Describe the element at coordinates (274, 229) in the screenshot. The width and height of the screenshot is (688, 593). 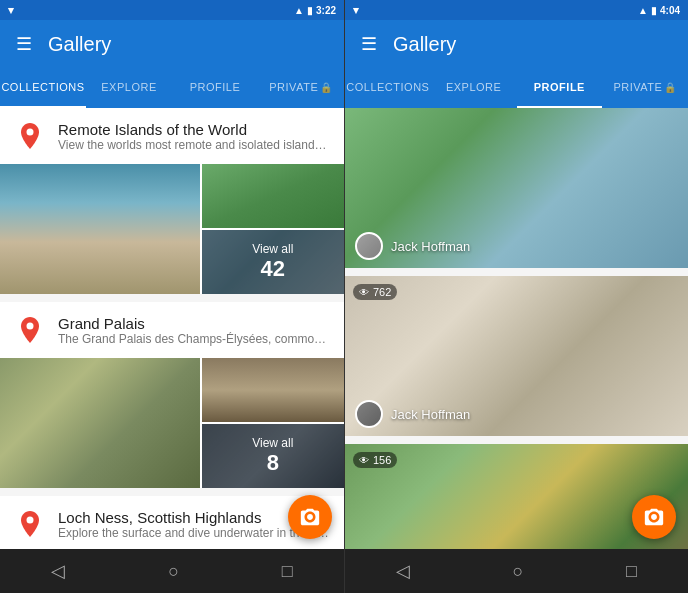
I see `image-right-col-remote-islands: View all 42` at that location.